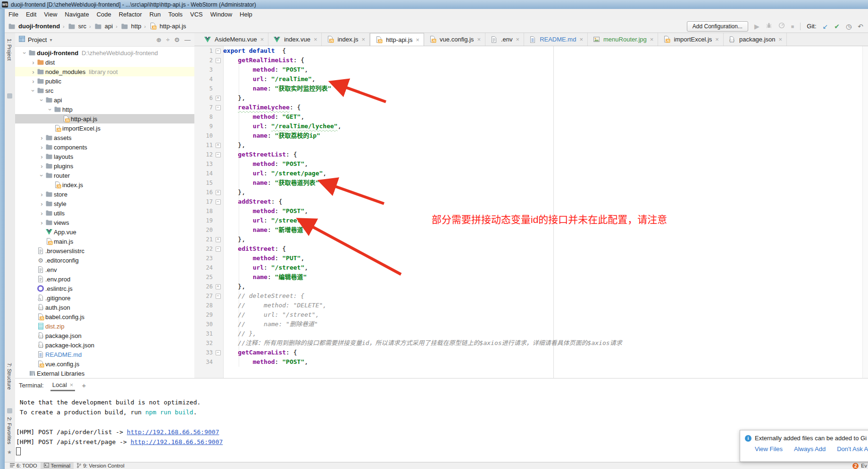 The image size is (868, 469). Describe the element at coordinates (130, 14) in the screenshot. I see `menu-refactor: Refactor` at that location.